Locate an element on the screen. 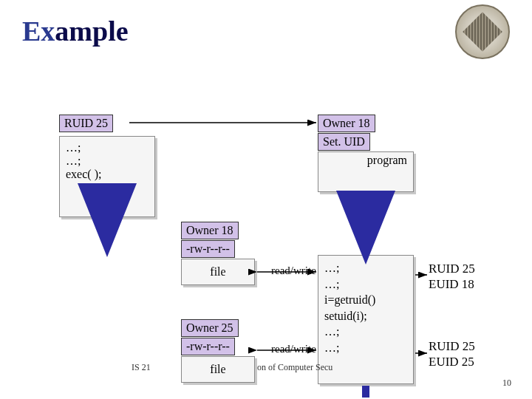 This screenshot has height=399, width=532. page-number: 10 is located at coordinates (507, 383).